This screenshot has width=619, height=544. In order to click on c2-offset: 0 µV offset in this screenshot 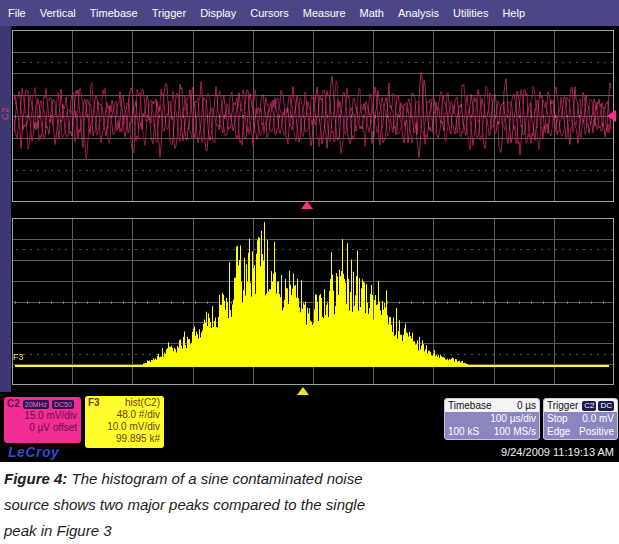, I will do `click(42, 428)`.